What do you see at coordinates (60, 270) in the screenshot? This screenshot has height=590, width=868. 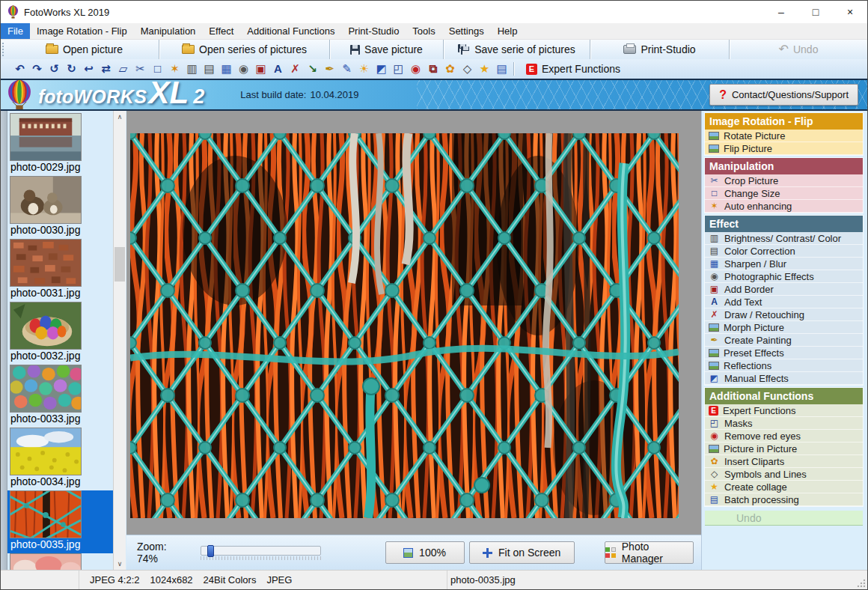 I see `list-item-photo-0031: photo-0031.jpg` at bounding box center [60, 270].